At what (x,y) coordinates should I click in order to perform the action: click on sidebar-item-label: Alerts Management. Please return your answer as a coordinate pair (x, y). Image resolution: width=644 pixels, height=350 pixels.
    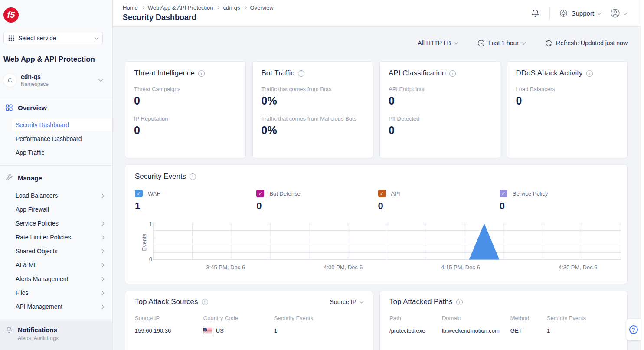
    Looking at the image, I should click on (42, 279).